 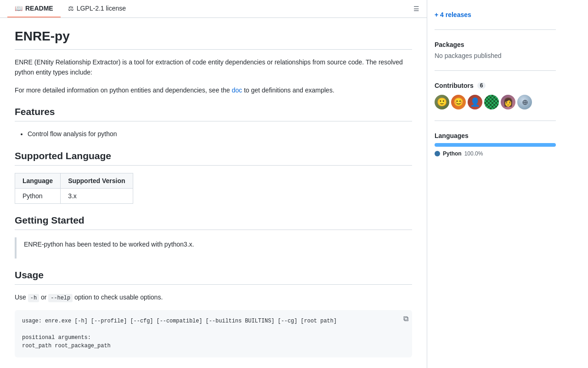 What do you see at coordinates (213, 134) in the screenshot?
I see `features-list: Control flow analysis for python` at bounding box center [213, 134].